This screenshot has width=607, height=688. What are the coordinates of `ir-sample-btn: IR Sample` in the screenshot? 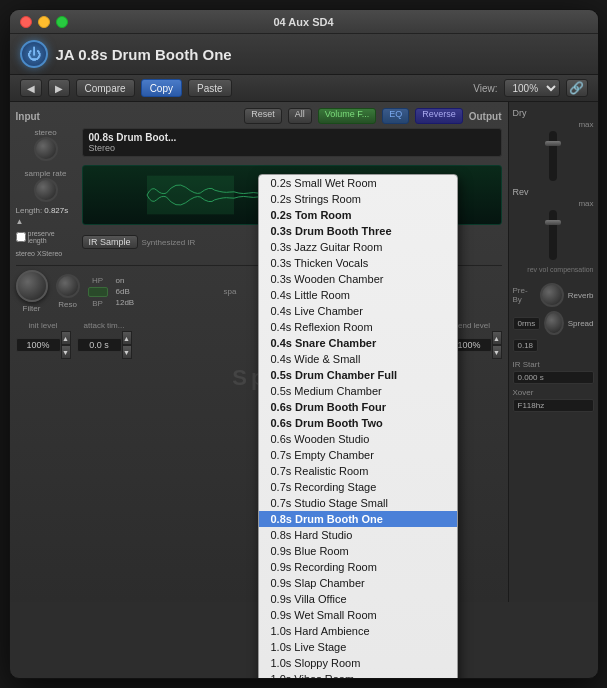 It's located at (110, 242).